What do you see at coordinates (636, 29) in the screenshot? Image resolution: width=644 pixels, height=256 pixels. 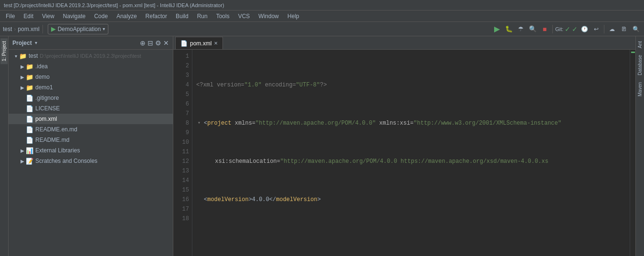 I see `search-everywhere-button: 🔍` at bounding box center [636, 29].